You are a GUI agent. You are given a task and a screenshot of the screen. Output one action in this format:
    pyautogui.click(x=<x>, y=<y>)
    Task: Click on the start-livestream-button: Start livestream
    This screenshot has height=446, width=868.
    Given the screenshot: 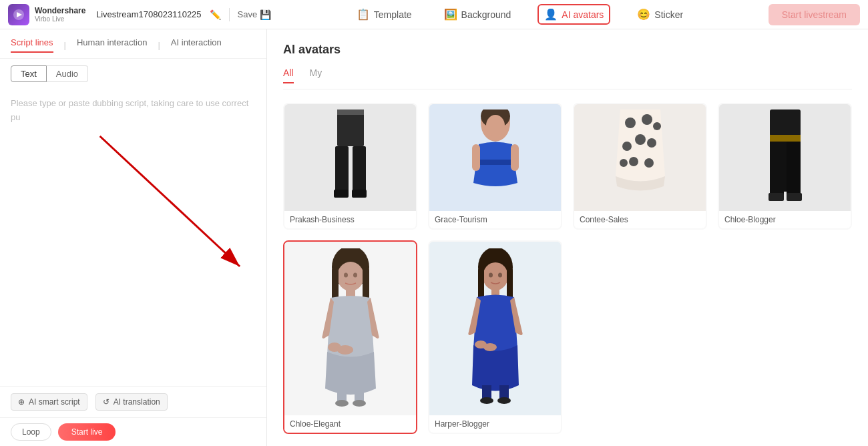 What is the action you would take?
    pyautogui.click(x=815, y=15)
    